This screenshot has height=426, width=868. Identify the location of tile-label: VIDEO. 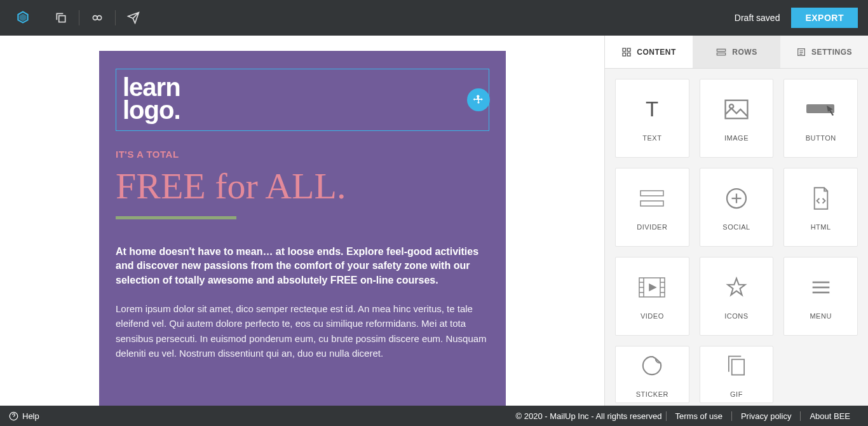
(652, 316).